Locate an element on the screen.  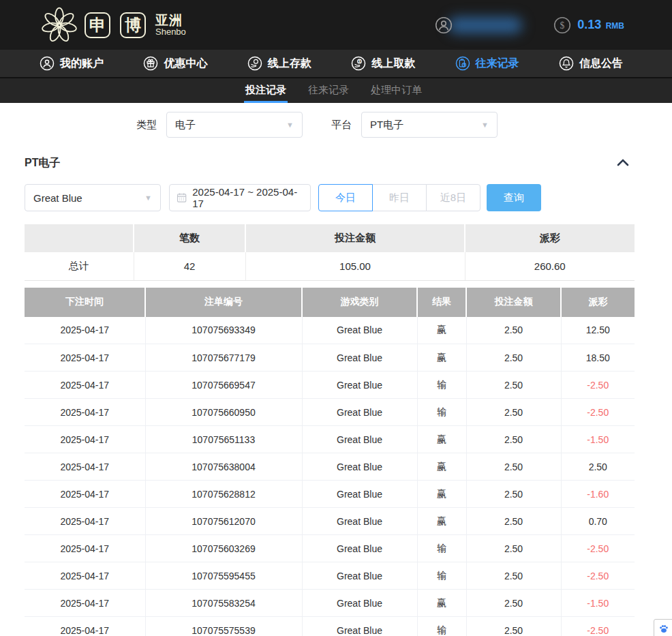
table-row: 2025-04-17 107075595455 Great Blue 输 2.5… is located at coordinates (330, 576).